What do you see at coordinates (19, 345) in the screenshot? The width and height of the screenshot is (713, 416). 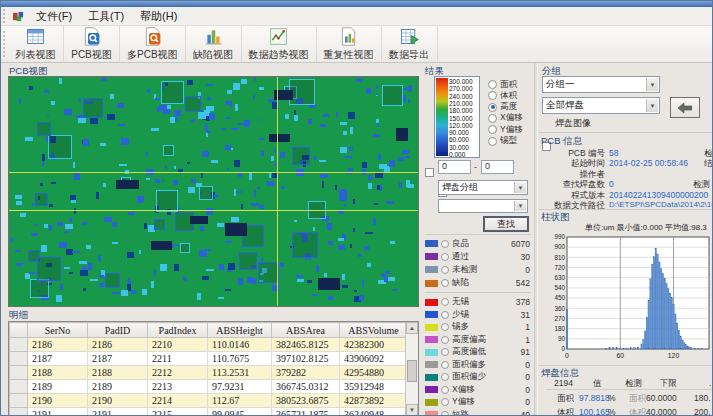 I see `row-header-cell` at bounding box center [19, 345].